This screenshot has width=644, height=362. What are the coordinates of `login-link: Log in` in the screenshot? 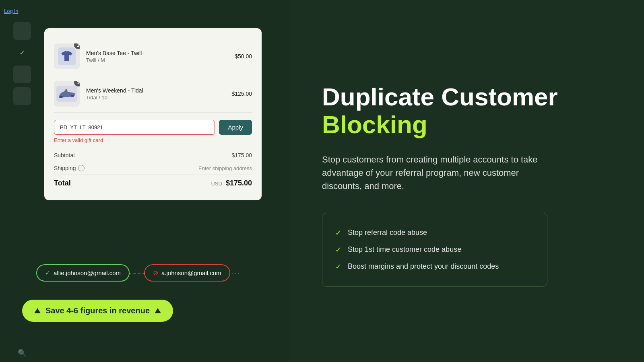 It's located at (9, 11).